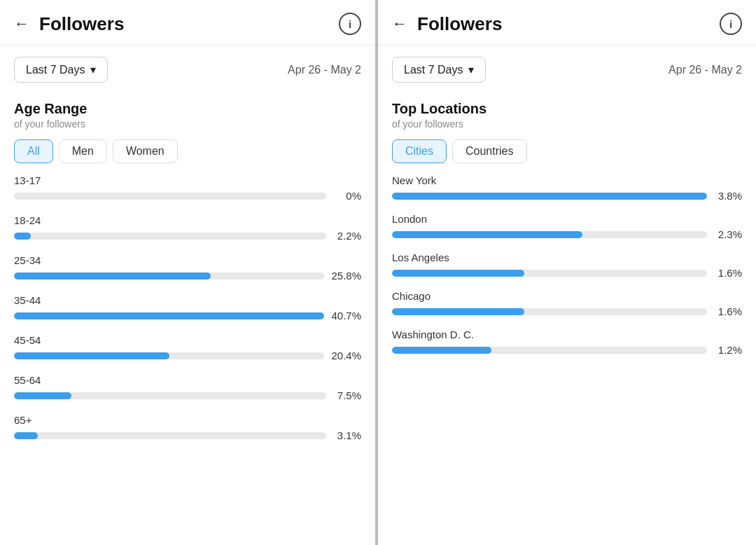 This screenshot has height=545, width=756. Describe the element at coordinates (188, 261) in the screenshot. I see `bar-label: 25-34` at that location.